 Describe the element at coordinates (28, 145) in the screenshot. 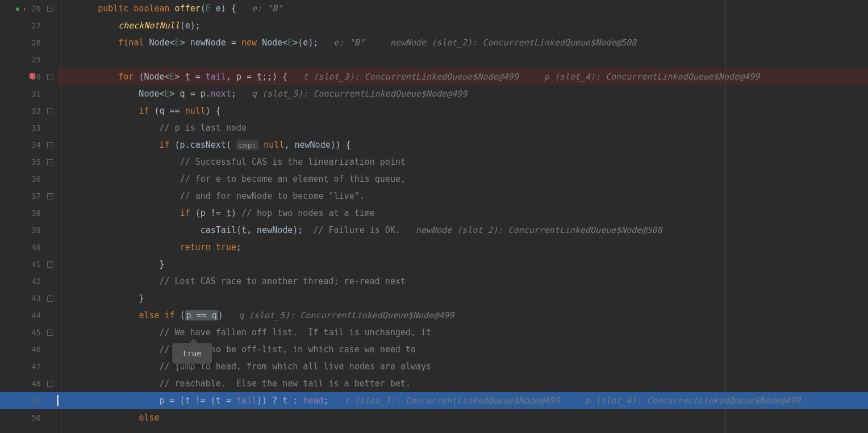

I see `gutter-line: 34−` at that location.